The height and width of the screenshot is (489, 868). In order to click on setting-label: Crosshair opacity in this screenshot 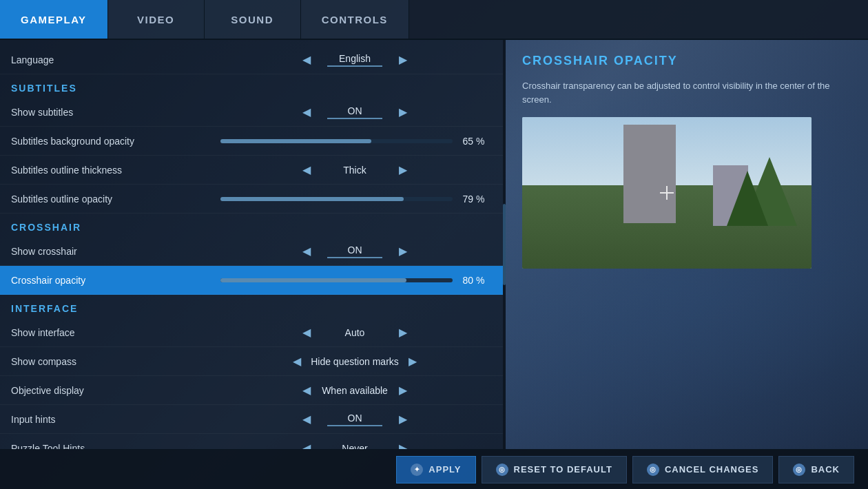, I will do `click(114, 280)`.